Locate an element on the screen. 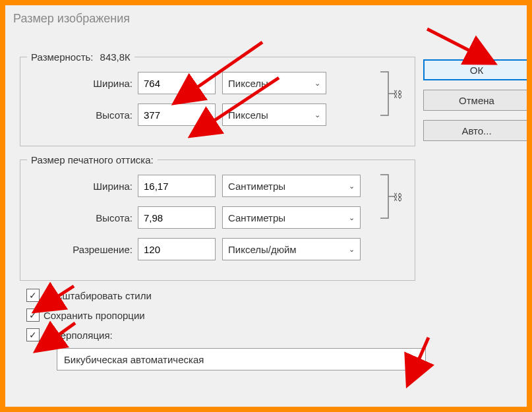 This screenshot has width=532, height=412. pixel-width-input is located at coordinates (177, 83).